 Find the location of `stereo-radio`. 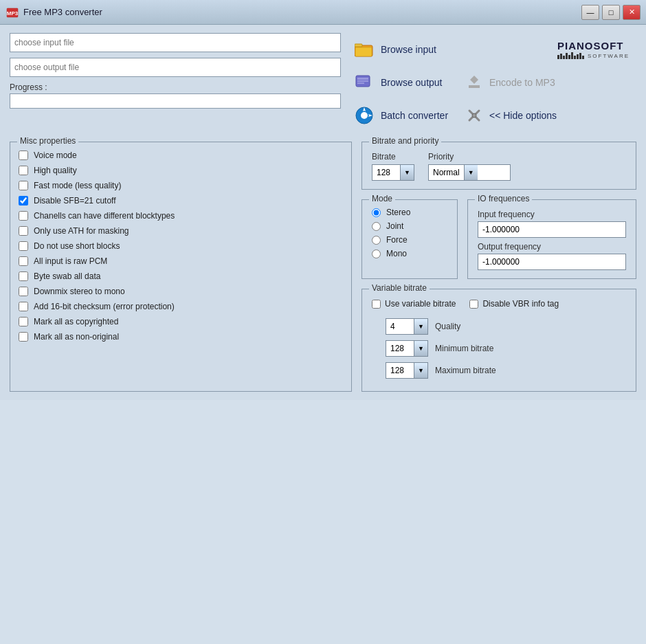

stereo-radio is located at coordinates (377, 213).